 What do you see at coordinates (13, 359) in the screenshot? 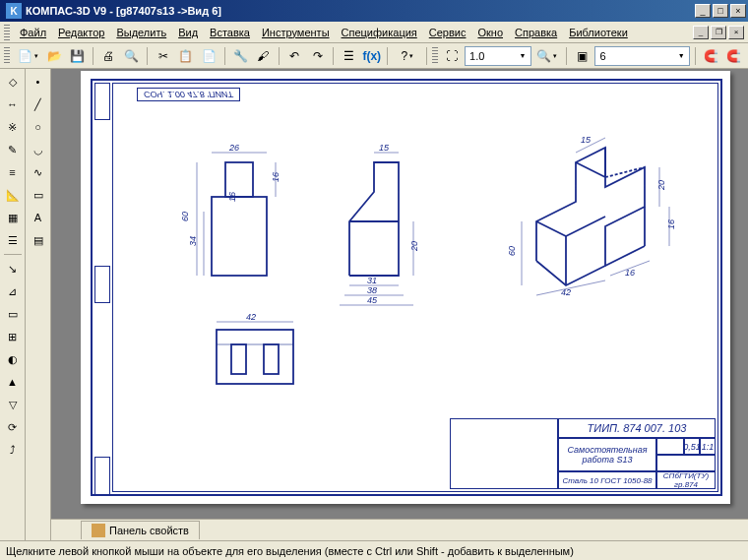
I see `tool-icon-5: ◐` at bounding box center [13, 359].